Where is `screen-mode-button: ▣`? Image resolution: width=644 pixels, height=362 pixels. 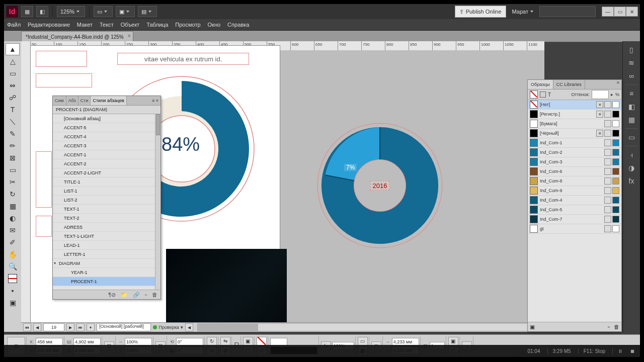
screen-mode-button: ▣ is located at coordinates (13, 303).